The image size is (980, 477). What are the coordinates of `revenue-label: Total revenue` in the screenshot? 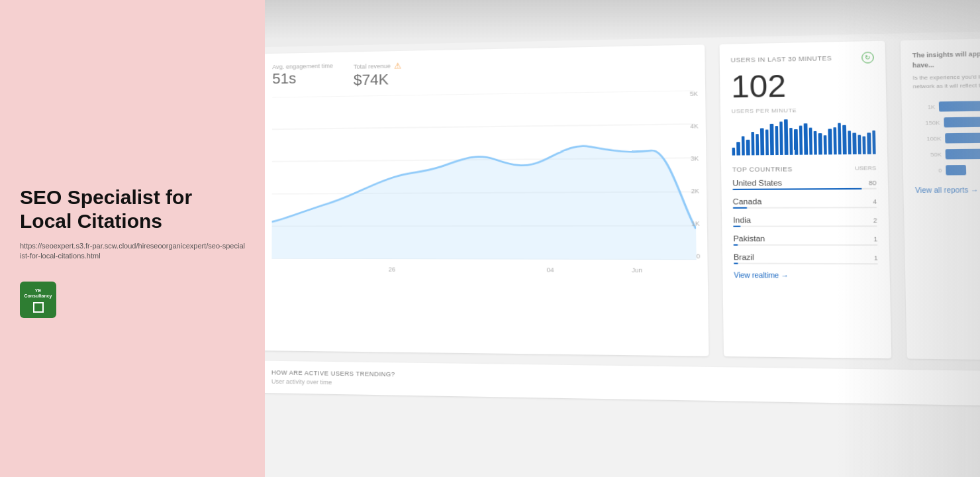 It's located at (372, 66).